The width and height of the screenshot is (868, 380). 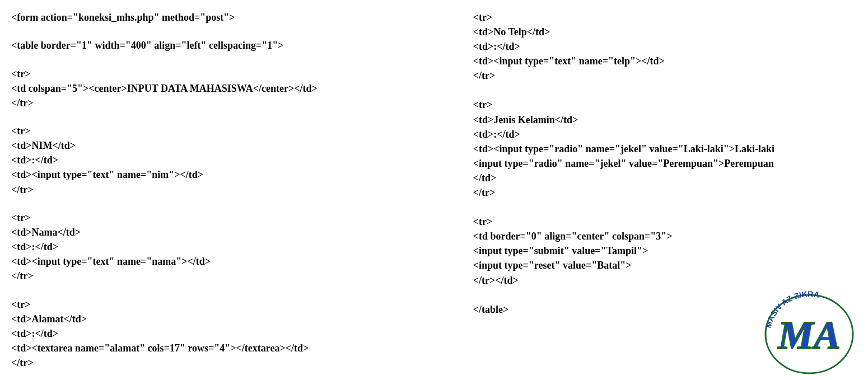 I want to click on code-line: <td border="0" align="center" colspan="3…, so click(x=665, y=236).